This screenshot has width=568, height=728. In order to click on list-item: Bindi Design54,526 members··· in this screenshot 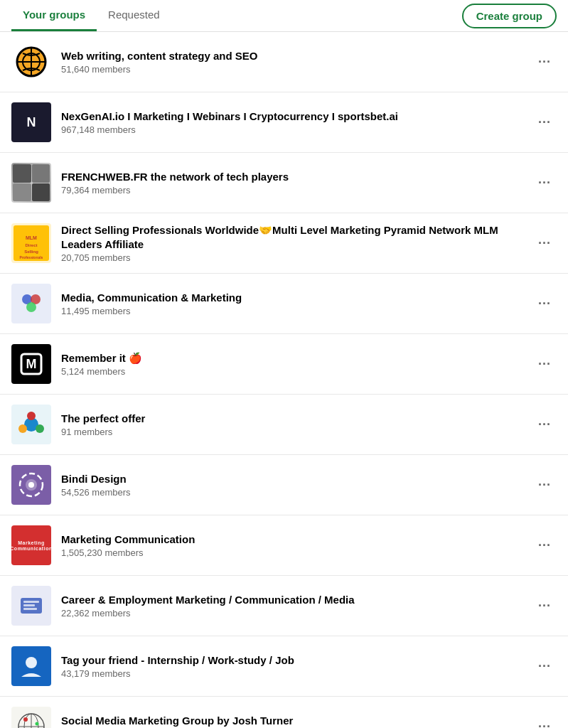, I will do `click(284, 485)`.